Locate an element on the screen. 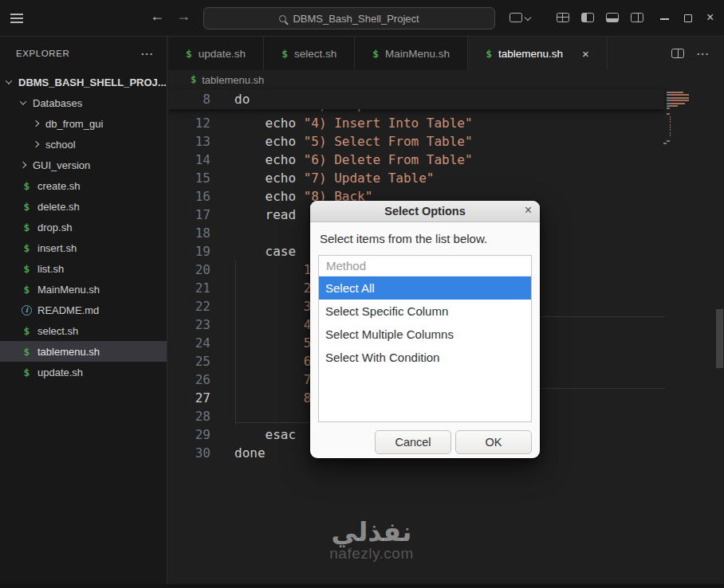 The height and width of the screenshot is (588, 724). code-text: echo "6) Delete From Table" is located at coordinates (354, 159).